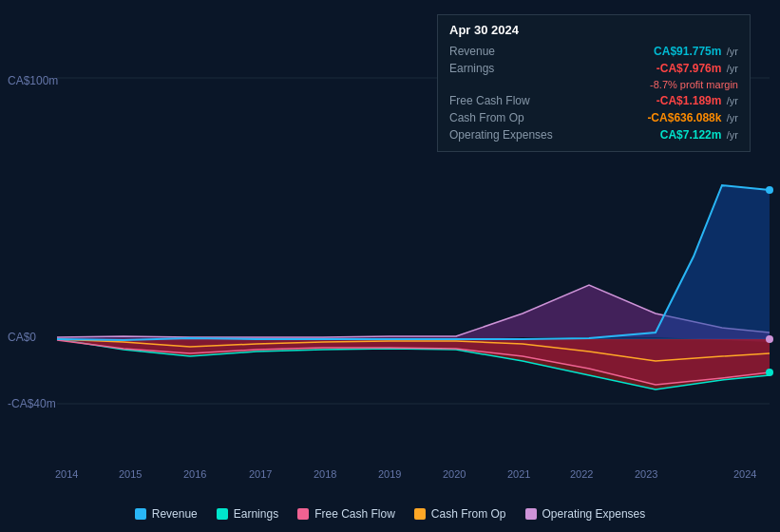  I want to click on legend-label-cashop: Cash From Op, so click(469, 514).